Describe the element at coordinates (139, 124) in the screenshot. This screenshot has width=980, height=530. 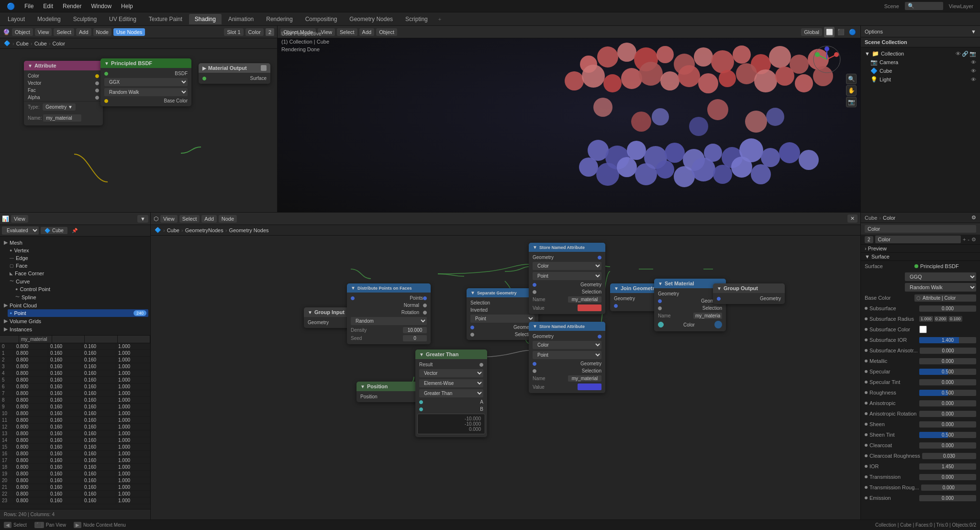
I see `shader-canvas: ▼ Attribute Color Vector Fac` at that location.